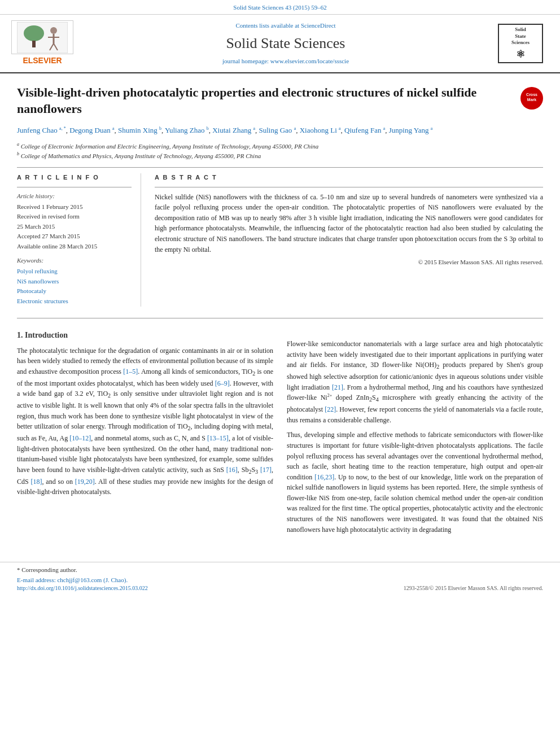 Image resolution: width=560 pixels, height=747 pixels. Describe the element at coordinates (75, 236) in the screenshot. I see `history-item-4: Accepted 27 March 2015` at that location.